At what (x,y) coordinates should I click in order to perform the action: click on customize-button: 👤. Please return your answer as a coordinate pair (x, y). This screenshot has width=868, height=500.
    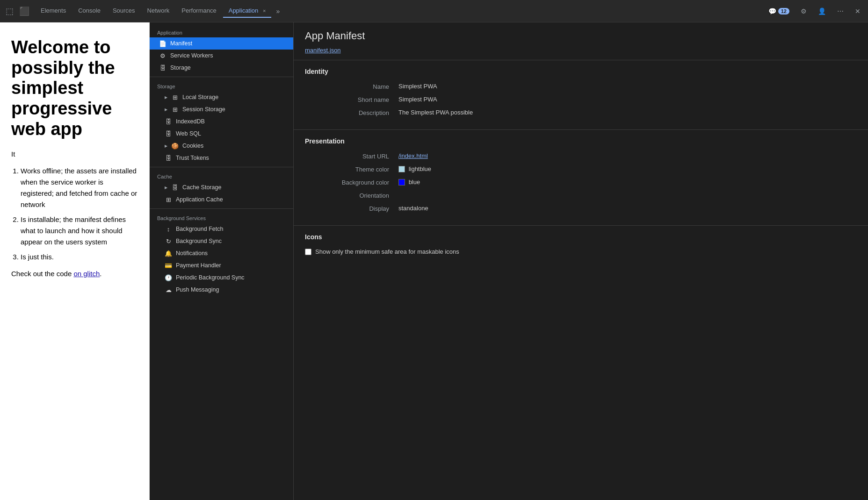
    Looking at the image, I should click on (822, 11).